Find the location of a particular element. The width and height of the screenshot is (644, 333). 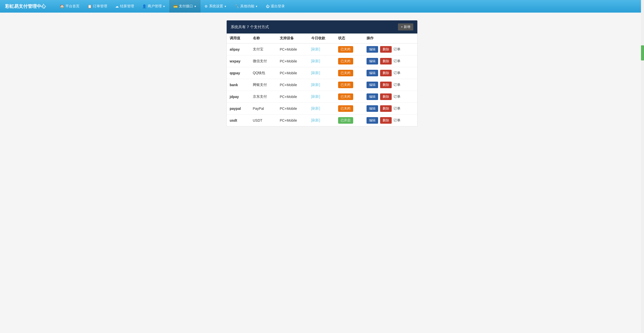

delete-button-4: 删除 is located at coordinates (386, 97).